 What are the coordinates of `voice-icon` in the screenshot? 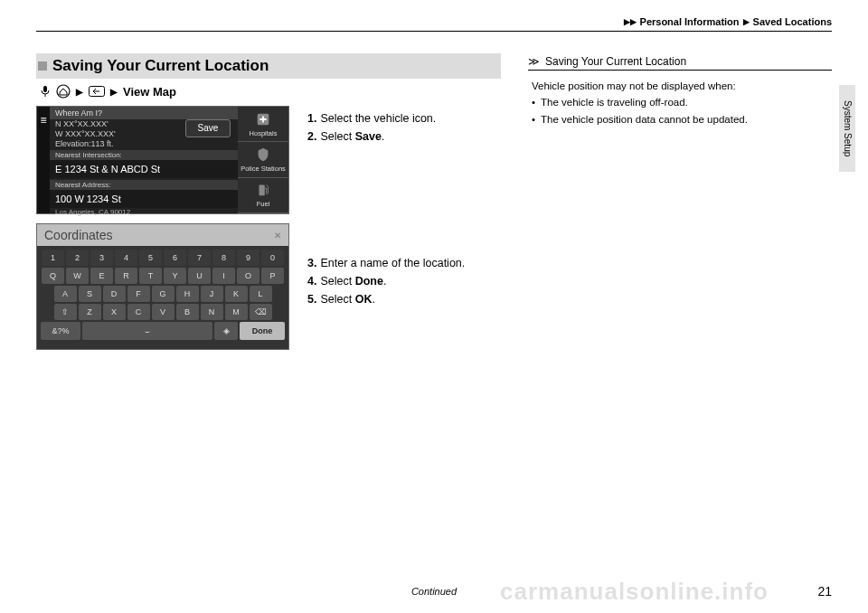 It's located at (45, 91).